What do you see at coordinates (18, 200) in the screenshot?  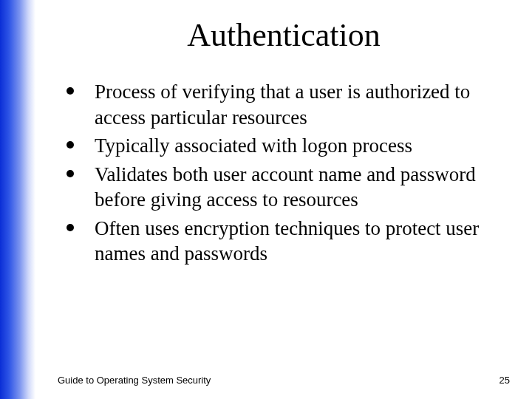 I see `side-gradient-decoration` at bounding box center [18, 200].